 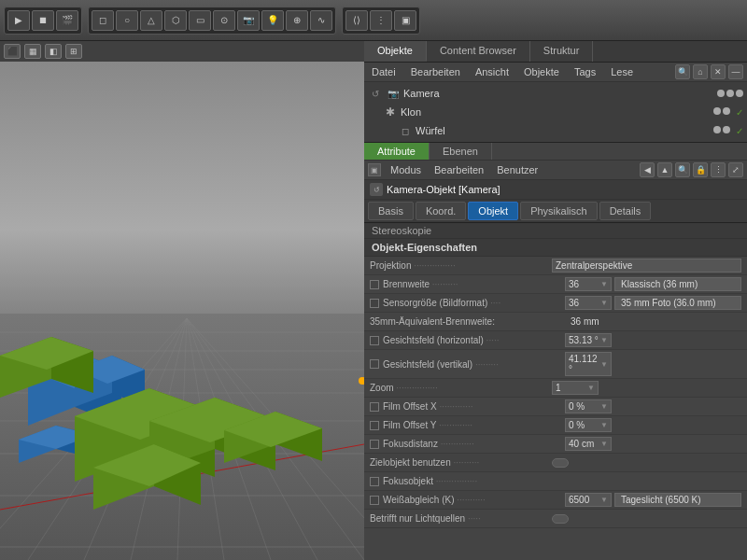 I want to click on tree-item-kamera: ↺ 📷 Kamera, so click(x=556, y=93).